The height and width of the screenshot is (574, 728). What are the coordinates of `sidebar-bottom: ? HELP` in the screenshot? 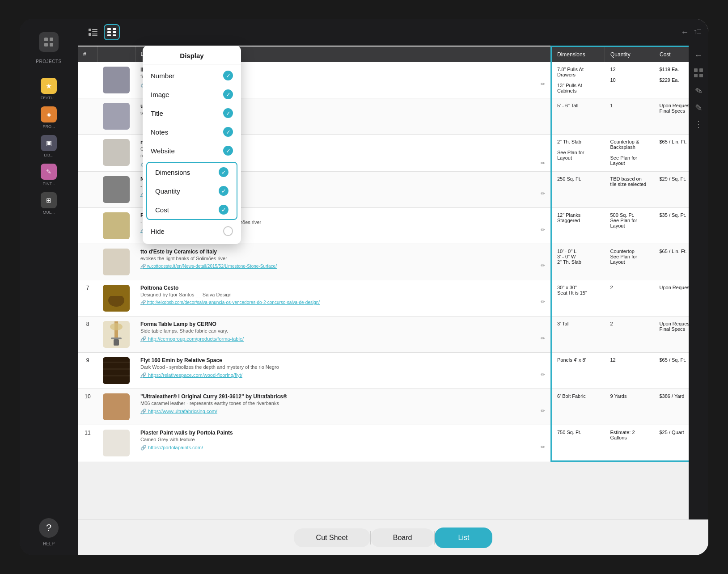 It's located at (49, 536).